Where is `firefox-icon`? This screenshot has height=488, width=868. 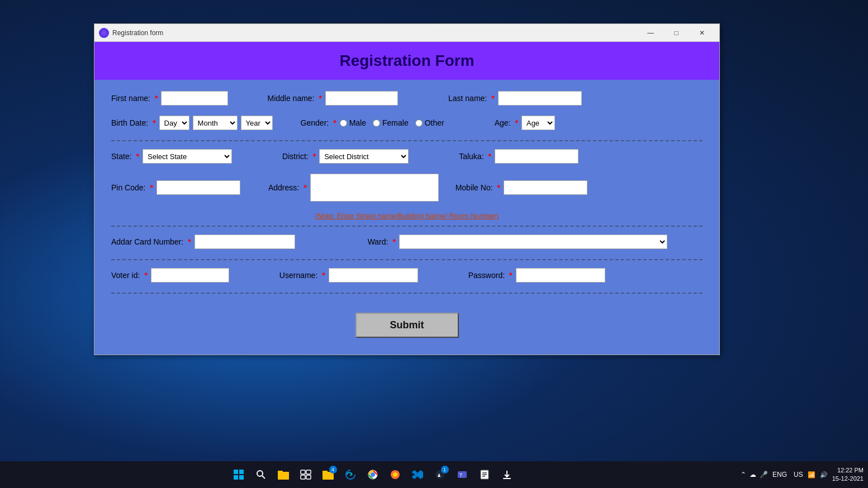 firefox-icon is located at coordinates (395, 475).